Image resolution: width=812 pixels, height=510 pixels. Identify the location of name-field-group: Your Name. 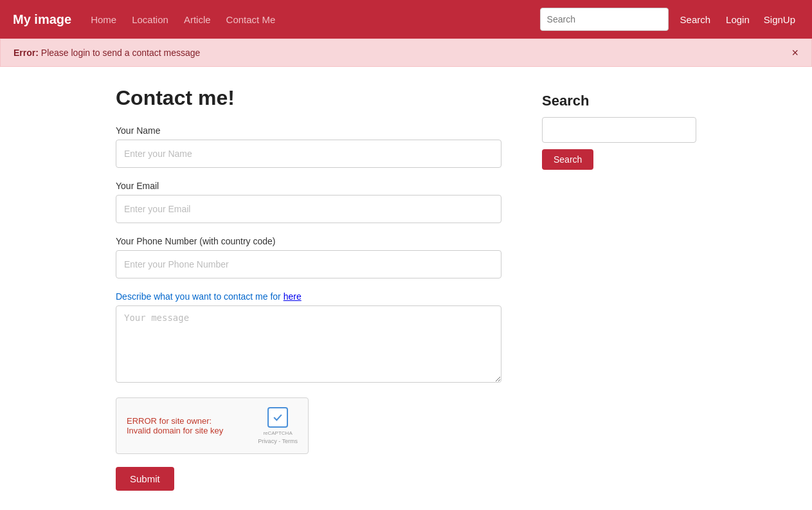
(310, 147).